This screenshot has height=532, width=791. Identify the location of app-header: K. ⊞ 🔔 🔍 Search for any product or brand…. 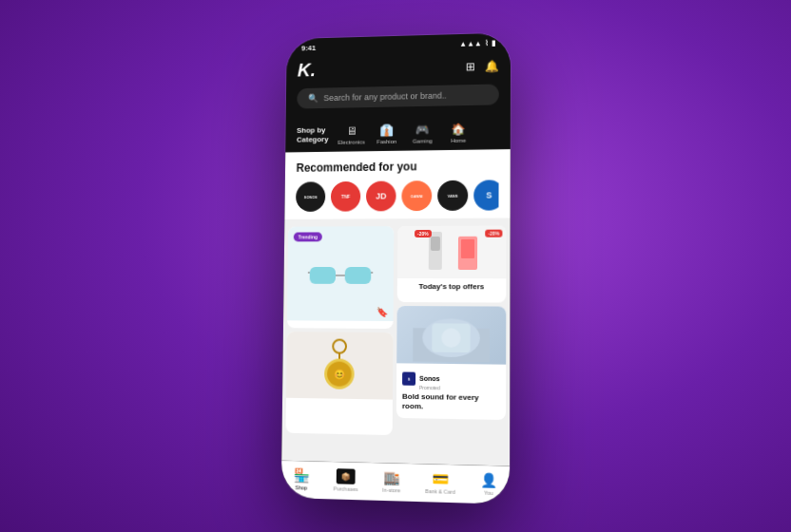
(398, 84).